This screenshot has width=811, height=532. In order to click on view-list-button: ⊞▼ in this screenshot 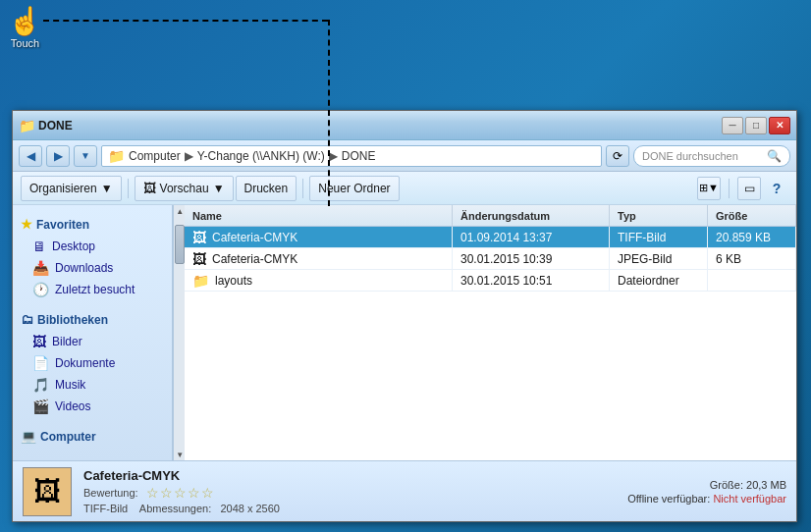, I will do `click(709, 188)`.